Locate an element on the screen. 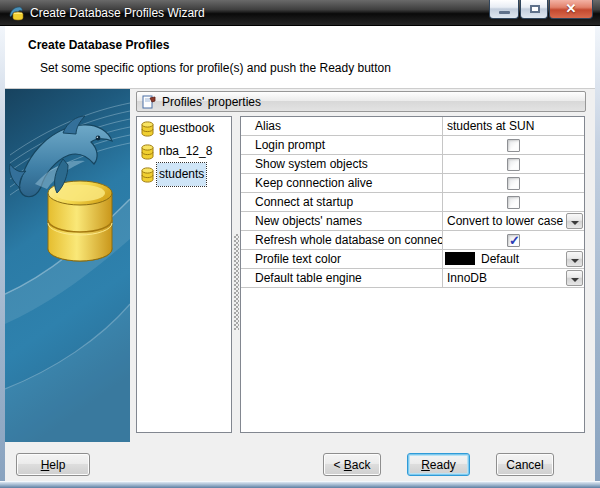  connect-at-startup-cell is located at coordinates (514, 202).